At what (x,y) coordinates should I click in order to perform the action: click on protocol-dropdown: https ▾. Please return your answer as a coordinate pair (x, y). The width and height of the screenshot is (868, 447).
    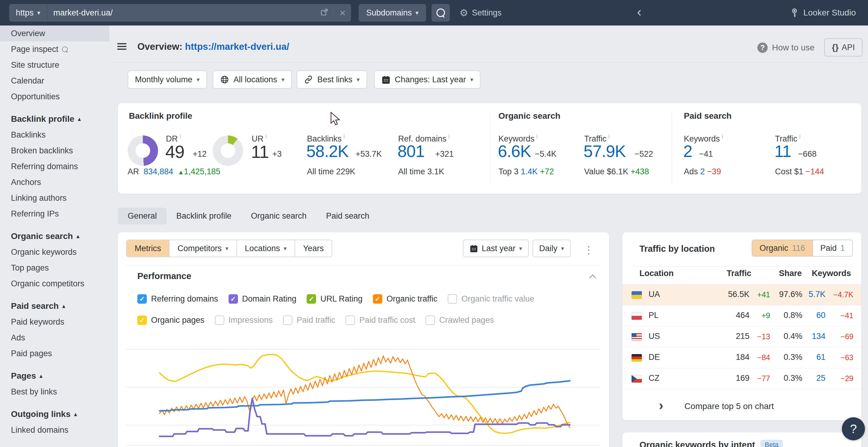
    Looking at the image, I should click on (28, 13).